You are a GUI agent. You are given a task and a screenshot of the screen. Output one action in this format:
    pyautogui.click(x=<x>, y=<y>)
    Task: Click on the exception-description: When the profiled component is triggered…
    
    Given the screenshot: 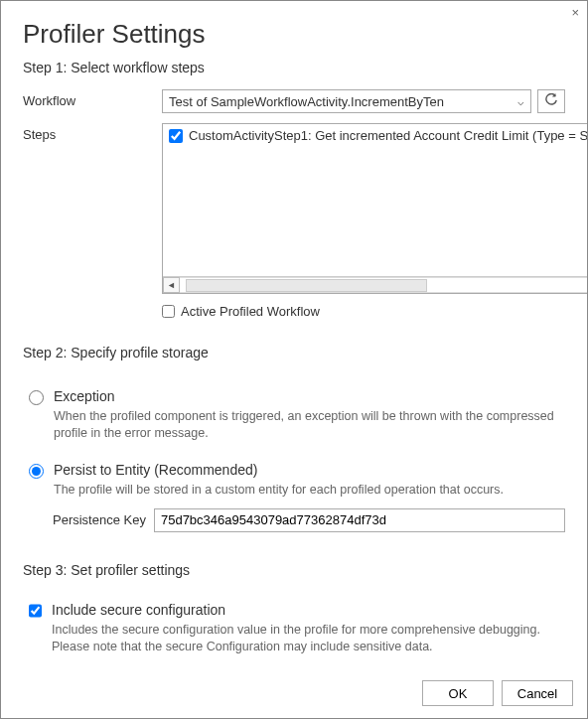 What is the action you would take?
    pyautogui.click(x=310, y=425)
    